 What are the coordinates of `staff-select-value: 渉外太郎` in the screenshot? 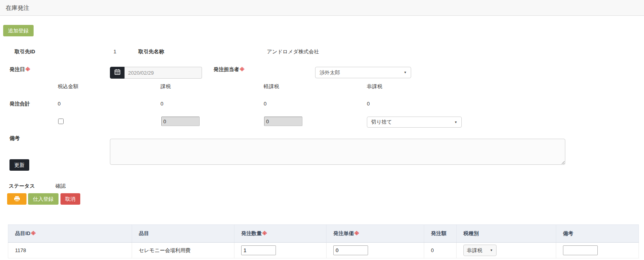 It's located at (330, 73).